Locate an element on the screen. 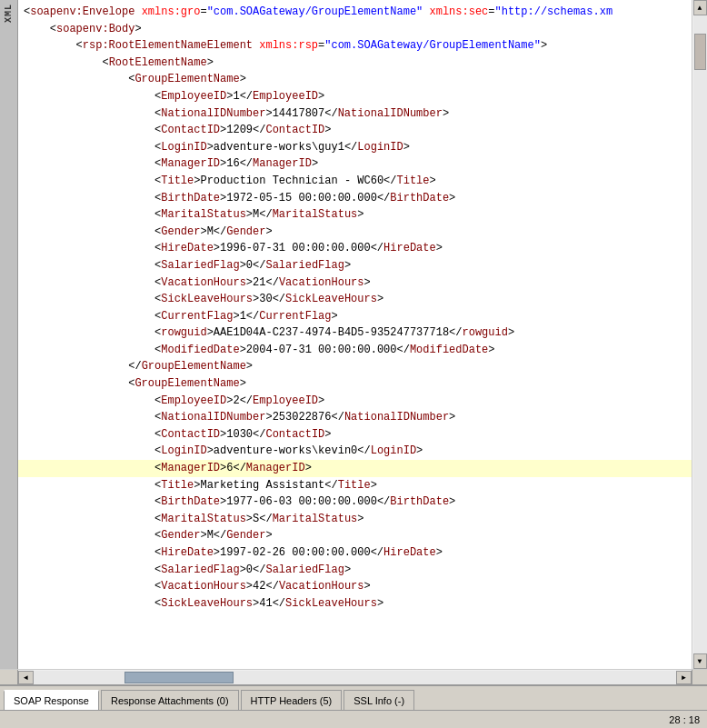  code-line: <rowguid>AAE1D04A-C237-4974-B4D5-9352477… is located at coordinates (354, 333).